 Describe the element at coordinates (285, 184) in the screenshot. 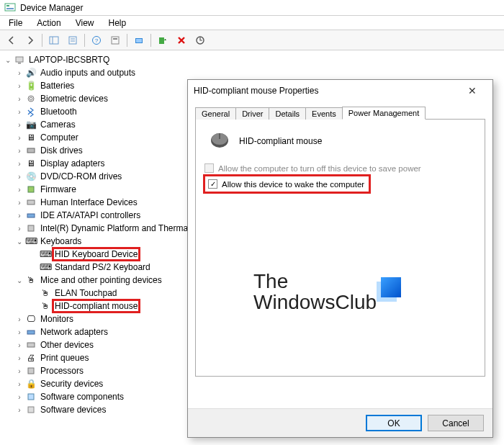

I see `allow-wake-row: ✓ Allow this device to wake the computer` at that location.